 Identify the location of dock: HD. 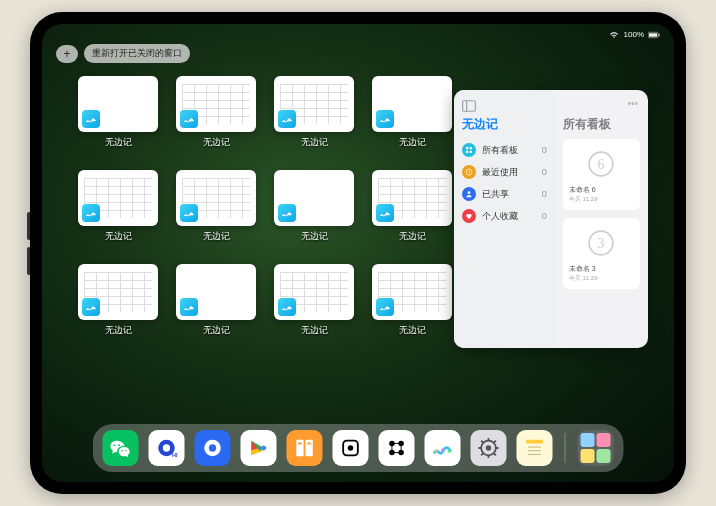
(358, 448).